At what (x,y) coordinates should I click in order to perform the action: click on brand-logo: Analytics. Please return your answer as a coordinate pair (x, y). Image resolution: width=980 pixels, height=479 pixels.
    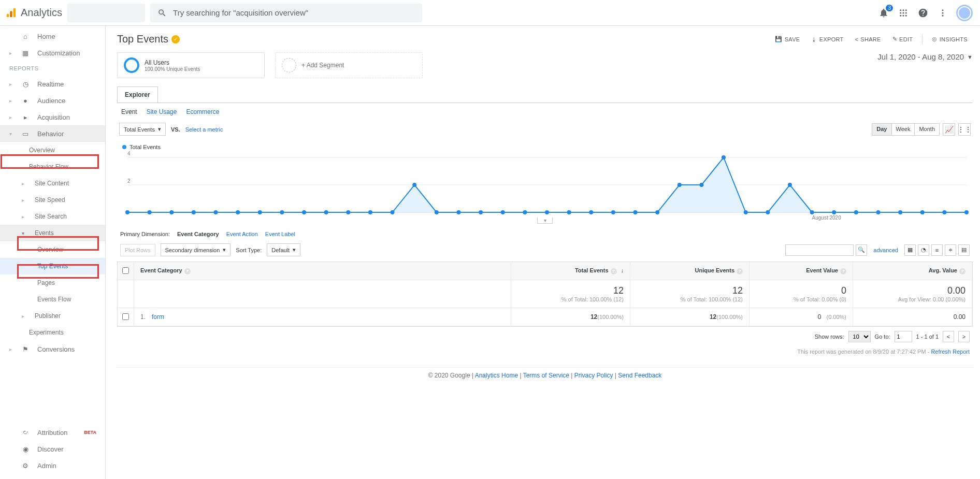
    Looking at the image, I should click on (34, 12).